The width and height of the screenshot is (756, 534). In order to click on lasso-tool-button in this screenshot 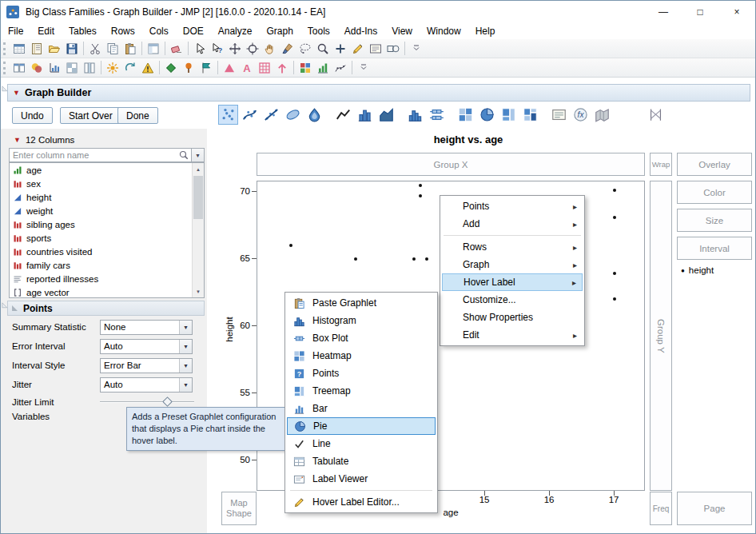, I will do `click(305, 49)`.